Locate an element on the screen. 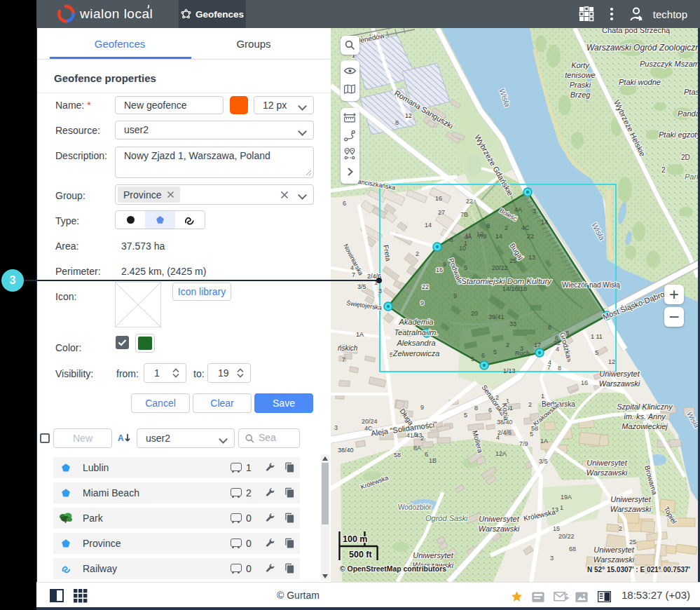 This screenshot has height=610, width=700. svg-text: 2D is located at coordinates (685, 157).